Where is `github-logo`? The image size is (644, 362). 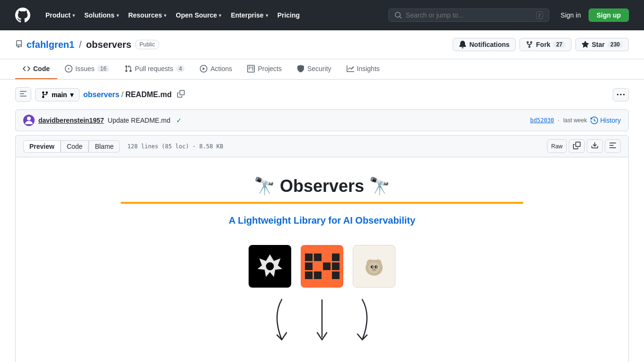 github-logo is located at coordinates (23, 15).